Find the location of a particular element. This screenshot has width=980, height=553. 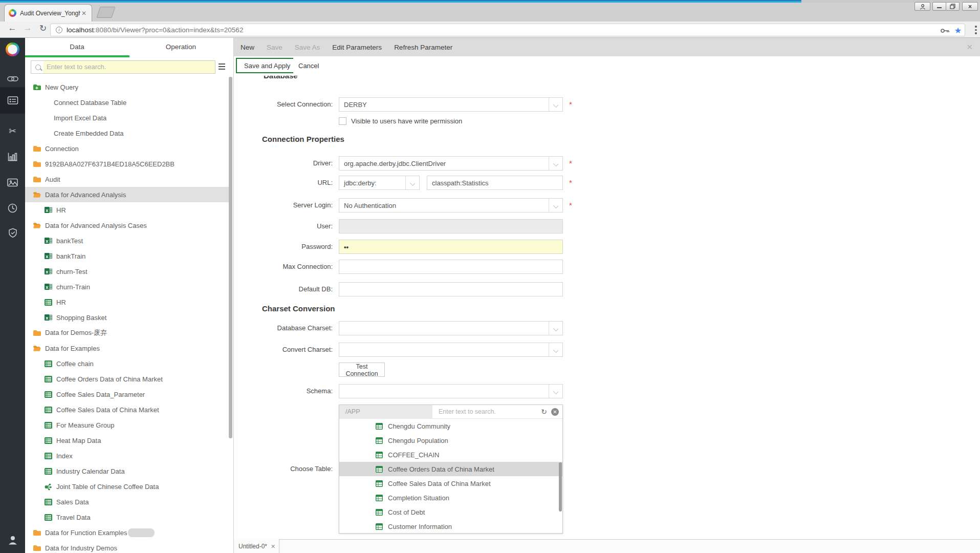

rail-link-icon is located at coordinates (12, 79).